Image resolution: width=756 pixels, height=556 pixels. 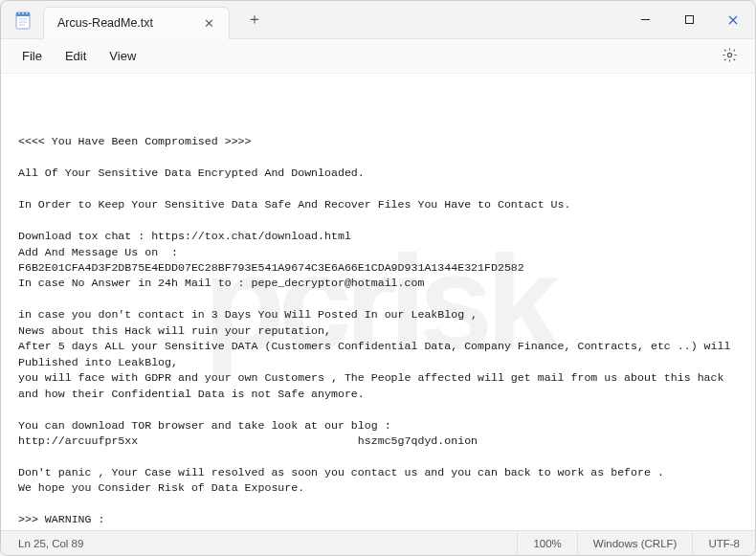 What do you see at coordinates (378, 543) in the screenshot?
I see `statusbar: Ln 25, Col 89 100% Windows (CRLF) UTF-8` at bounding box center [378, 543].